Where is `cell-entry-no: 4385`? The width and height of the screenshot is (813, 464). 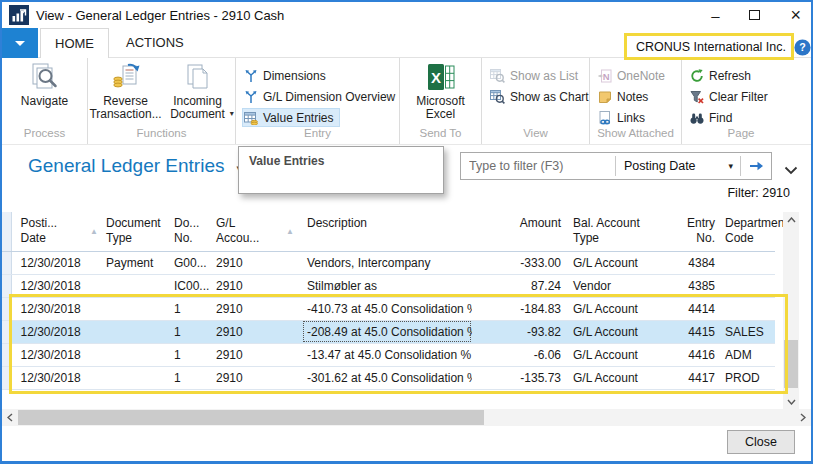
cell-entry-no: 4385 is located at coordinates (690, 286).